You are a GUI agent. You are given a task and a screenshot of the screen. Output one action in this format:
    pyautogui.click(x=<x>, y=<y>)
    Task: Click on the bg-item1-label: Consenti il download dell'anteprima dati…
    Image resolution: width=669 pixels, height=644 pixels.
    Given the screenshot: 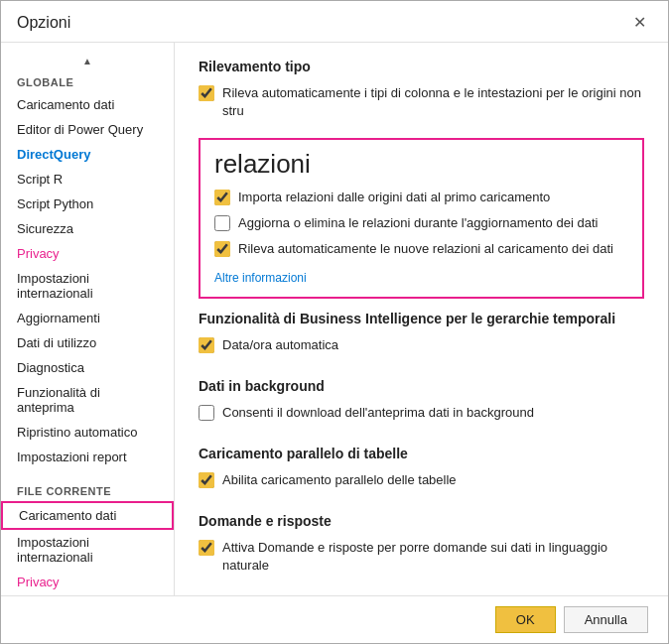 What is the action you would take?
    pyautogui.click(x=378, y=413)
    